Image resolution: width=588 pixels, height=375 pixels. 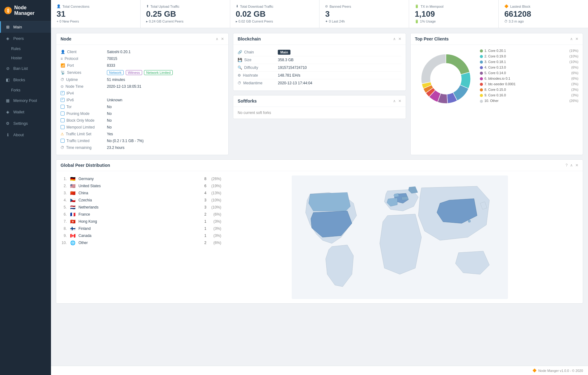 What do you see at coordinates (141, 236) in the screenshot?
I see `peer-dist-row: 9. 🇨🇦 Canada 1 (3%)` at bounding box center [141, 236].